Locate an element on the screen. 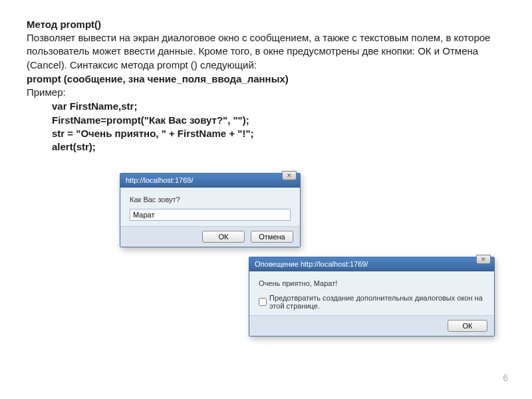  prevent-dialogs-label: Предотвратить создание дополнительных ди… is located at coordinates (377, 302).